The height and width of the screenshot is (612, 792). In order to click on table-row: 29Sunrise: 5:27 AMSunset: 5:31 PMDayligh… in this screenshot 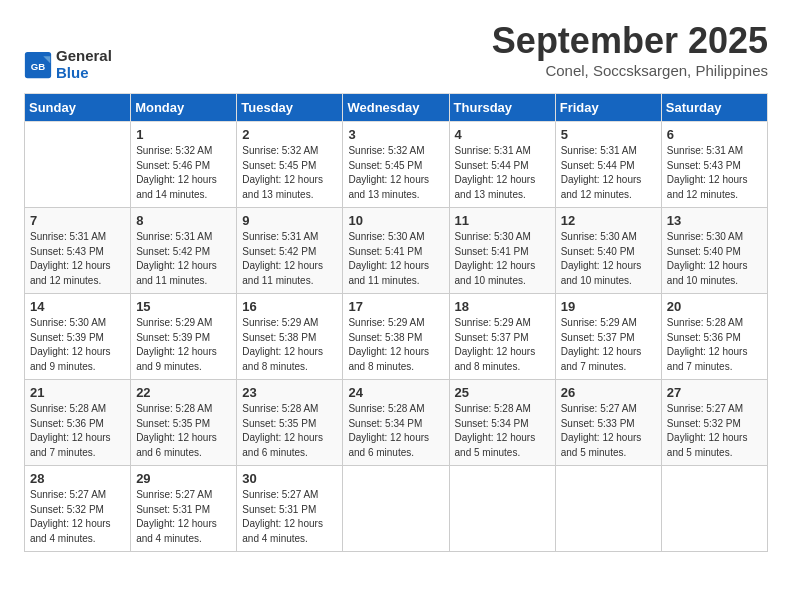, I will do `click(184, 509)`.